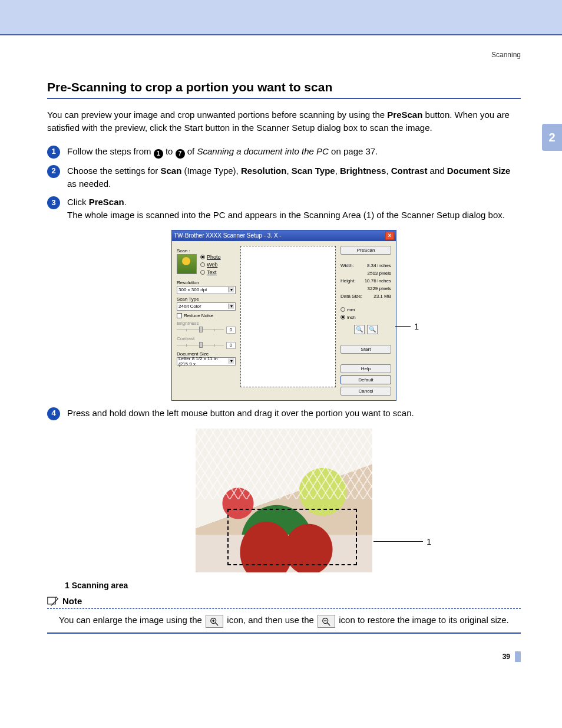 The image size is (562, 728). I want to click on step-4-badge: 4, so click(54, 414).